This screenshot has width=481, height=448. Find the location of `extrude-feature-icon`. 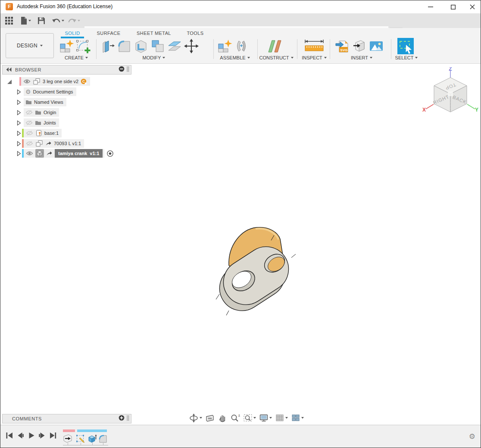

extrude-feature-icon is located at coordinates (92, 439).